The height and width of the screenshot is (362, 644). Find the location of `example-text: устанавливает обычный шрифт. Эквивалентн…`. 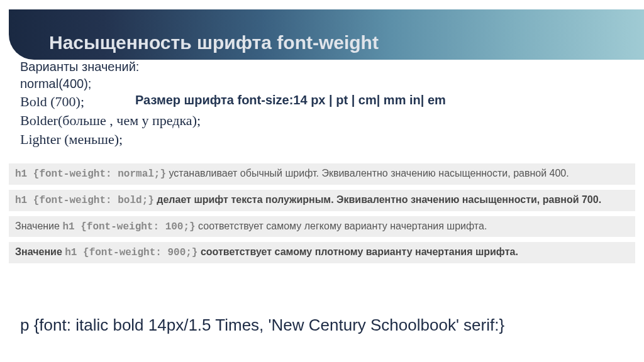

example-text: устанавливает обычный шрифт. Эквивалентн… is located at coordinates (367, 173).